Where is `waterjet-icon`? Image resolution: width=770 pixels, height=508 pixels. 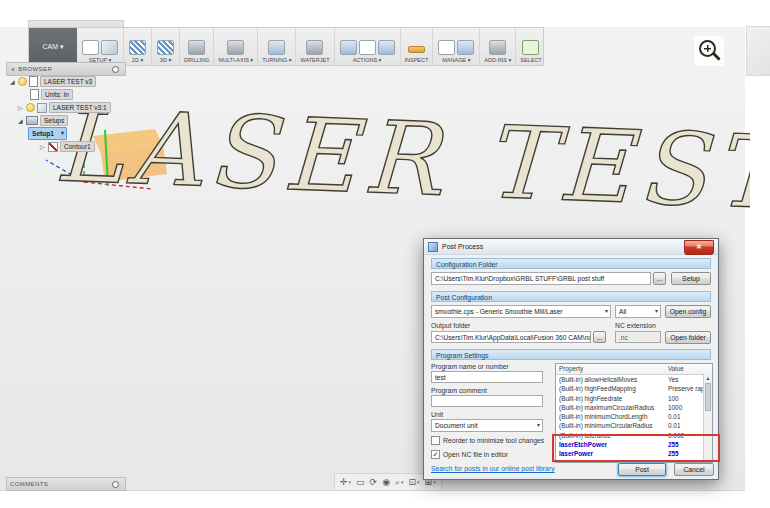 waterjet-icon is located at coordinates (314, 48).